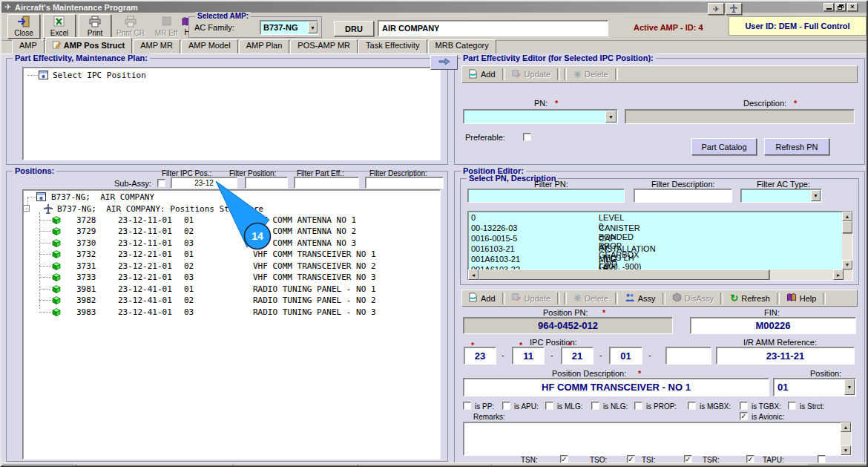 The height and width of the screenshot is (467, 868). What do you see at coordinates (231, 114) in the screenshot?
I see `plan-tree: Select IPC Position` at bounding box center [231, 114].